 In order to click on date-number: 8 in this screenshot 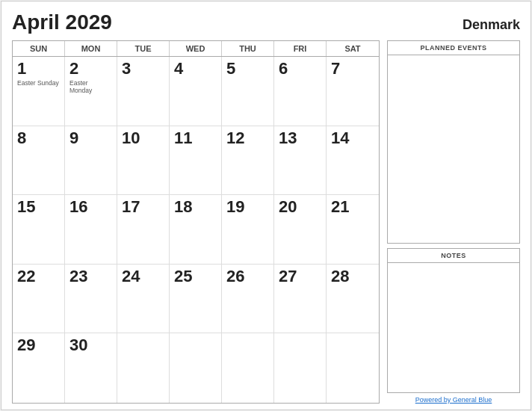, I will do `click(39, 138)`.